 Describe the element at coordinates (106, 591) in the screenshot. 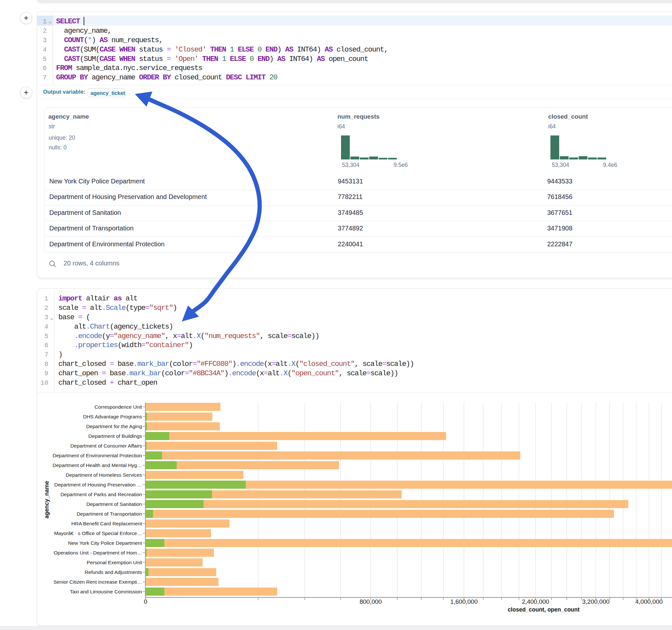

I see `svg-text: Taxi and Limousine Commission` at that location.